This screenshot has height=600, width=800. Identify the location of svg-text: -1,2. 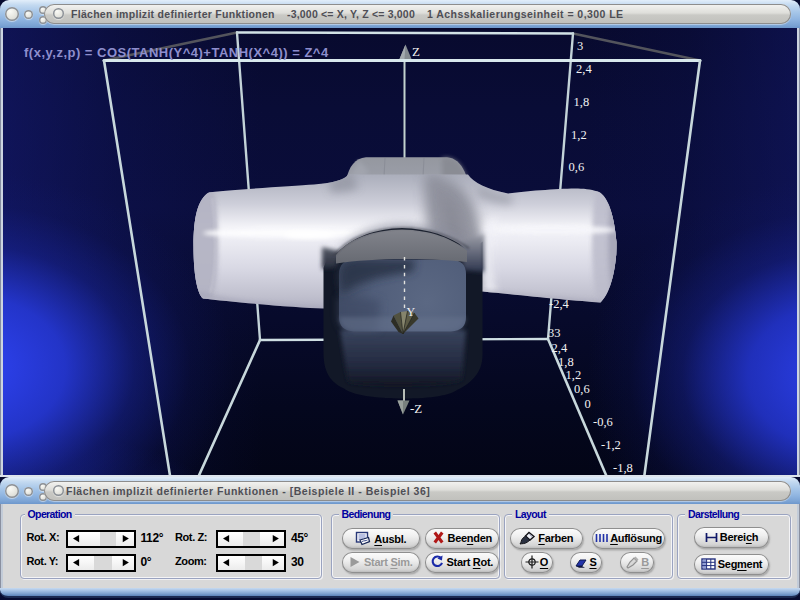
(611, 445).